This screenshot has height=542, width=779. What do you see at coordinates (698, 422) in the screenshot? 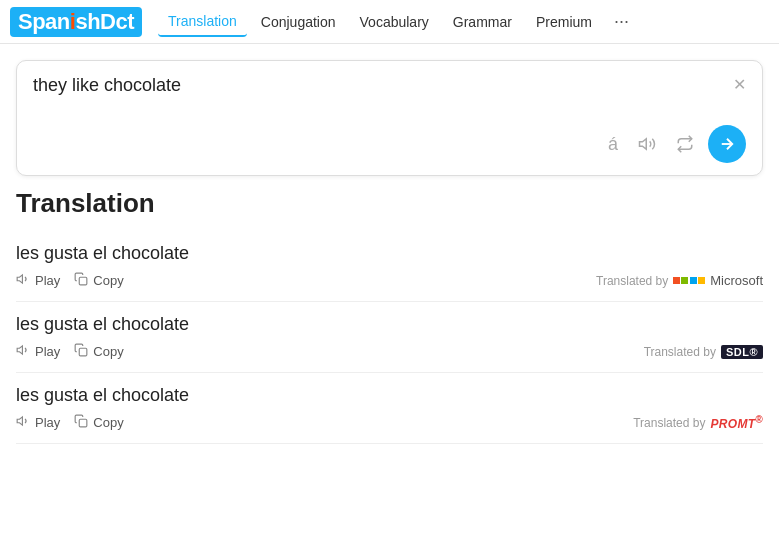
I see `translated-by-3: Translated by PROMT®` at bounding box center [698, 422].